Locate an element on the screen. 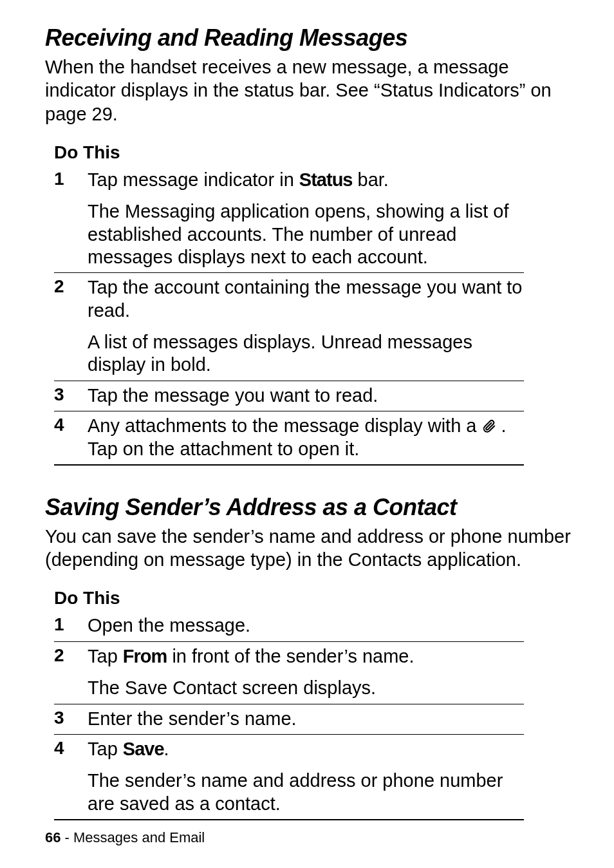 The height and width of the screenshot is (868, 614). step-text: Tap From in front of the sender’s name. … is located at coordinates (306, 672).